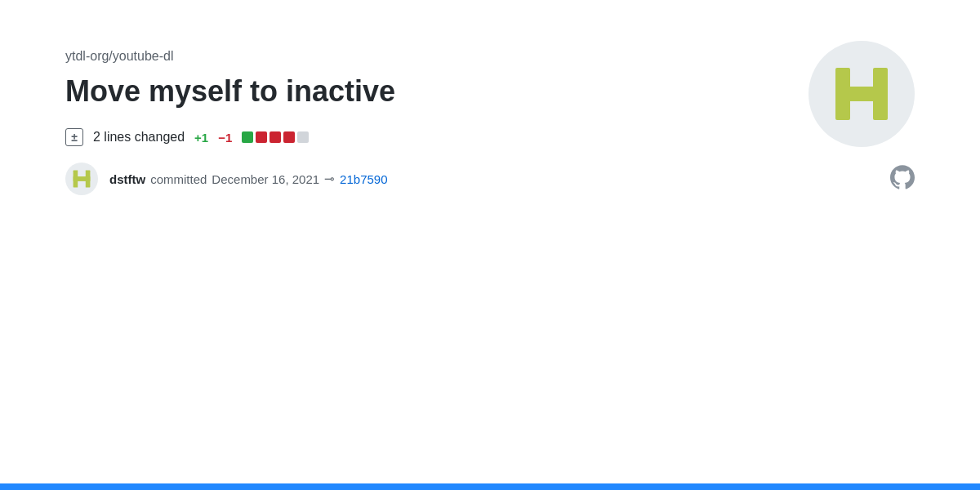 This screenshot has height=490, width=980. What do you see at coordinates (82, 179) in the screenshot?
I see `h-logo-small-svg` at bounding box center [82, 179].